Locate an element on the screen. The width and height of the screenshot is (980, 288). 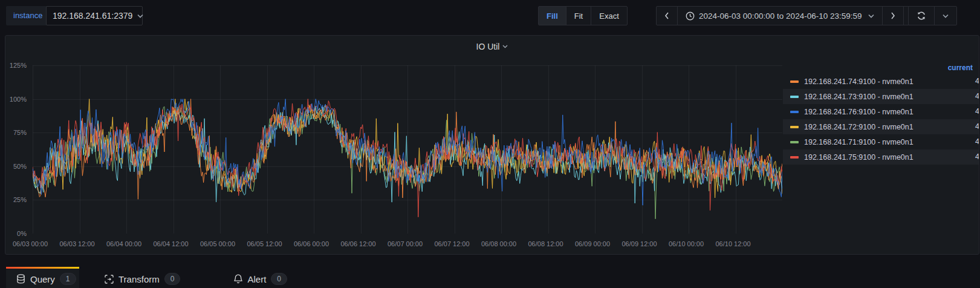
variable-value: 192.168.241.61:2379 is located at coordinates (92, 16).